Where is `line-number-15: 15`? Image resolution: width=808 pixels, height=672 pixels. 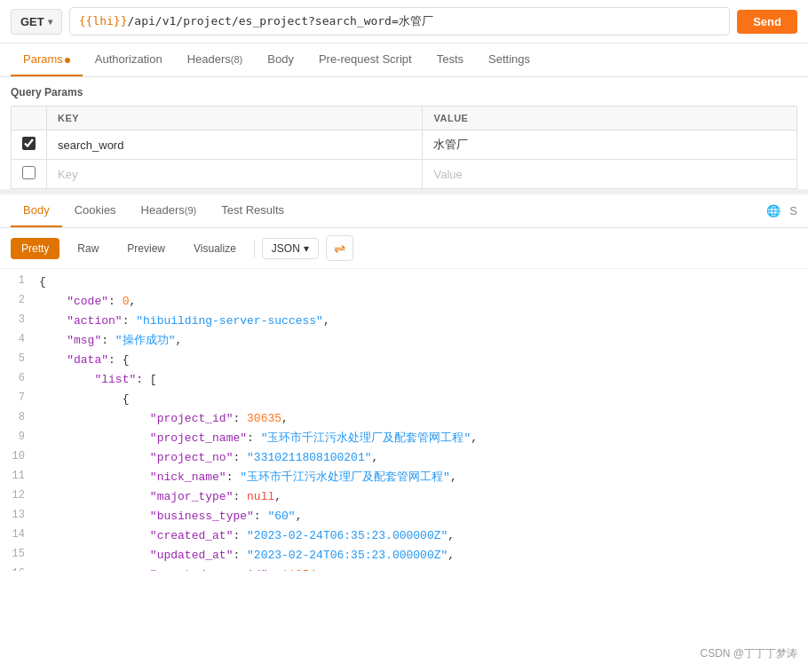
line-number-15: 15 is located at coordinates (18, 553).